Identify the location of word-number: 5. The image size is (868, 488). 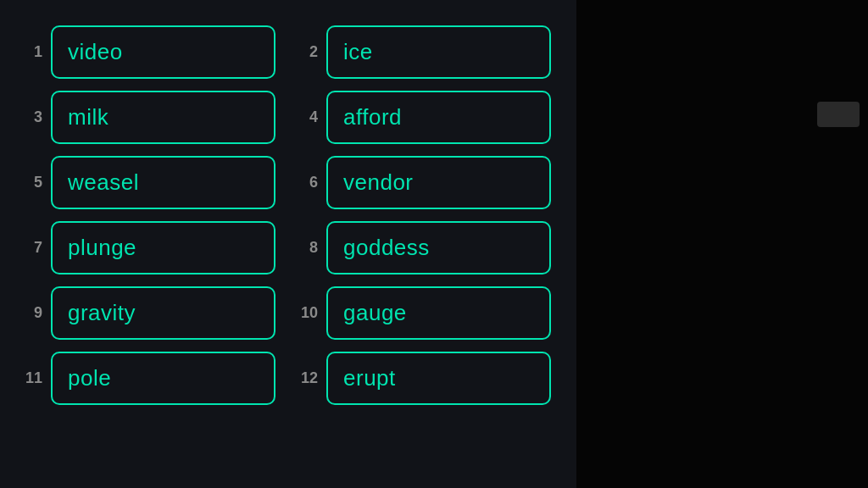
(34, 183).